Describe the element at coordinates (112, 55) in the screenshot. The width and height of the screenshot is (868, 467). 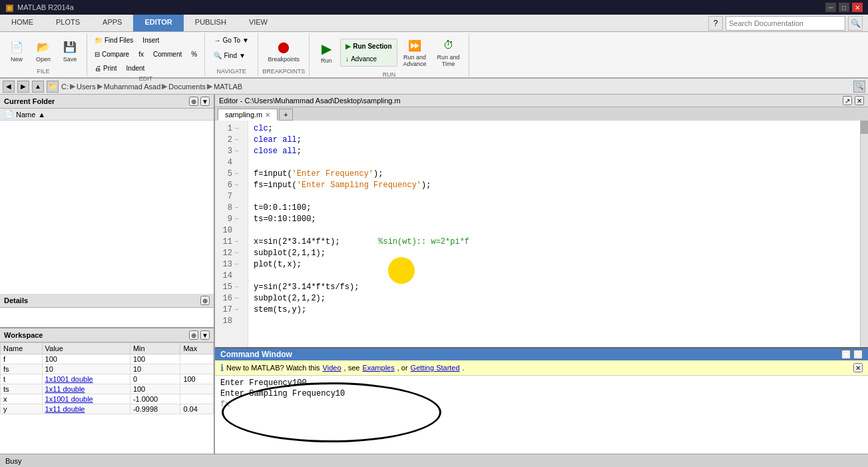
I see `compare-button: ⊟ Compare` at that location.